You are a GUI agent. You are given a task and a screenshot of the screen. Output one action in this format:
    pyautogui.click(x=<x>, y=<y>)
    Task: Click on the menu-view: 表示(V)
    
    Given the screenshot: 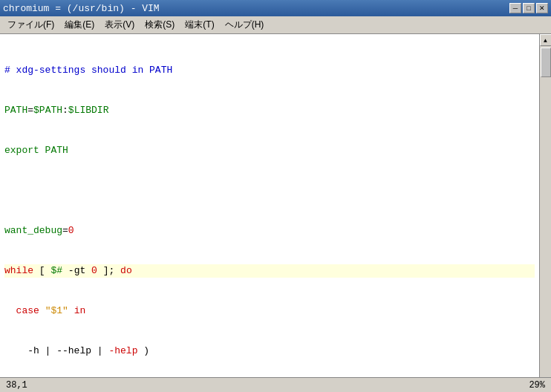 What is the action you would take?
    pyautogui.click(x=120, y=25)
    